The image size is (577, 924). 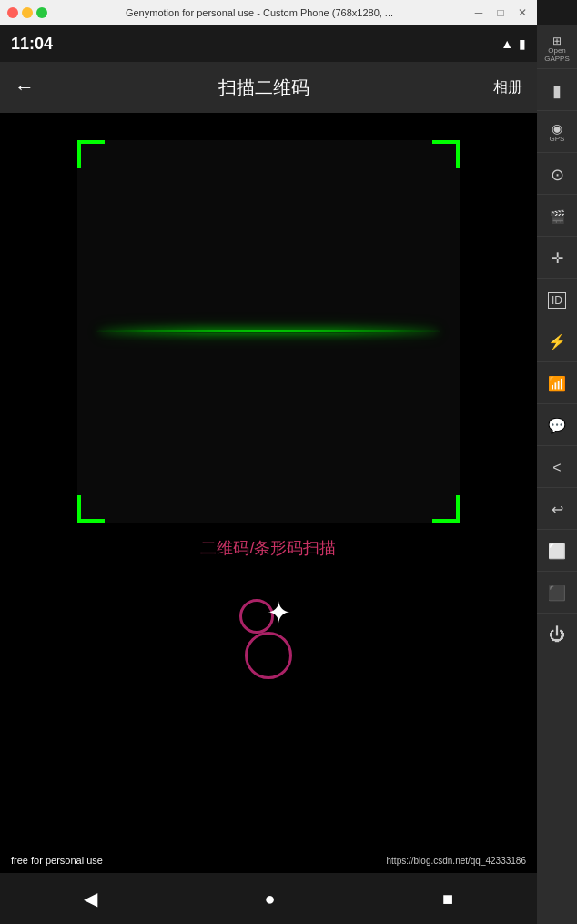 What do you see at coordinates (557, 468) in the screenshot?
I see `share-sidebar-icon: <` at bounding box center [557, 468].